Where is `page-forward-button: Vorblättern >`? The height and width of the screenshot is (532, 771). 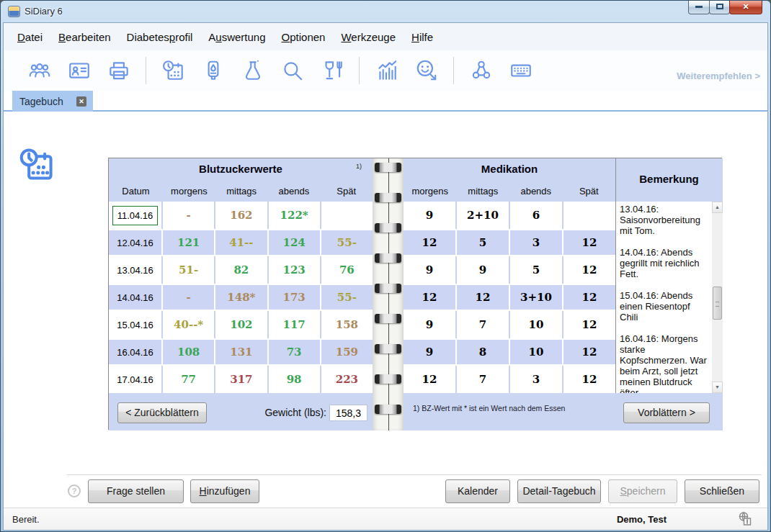
page-forward-button: Vorblättern > is located at coordinates (667, 413).